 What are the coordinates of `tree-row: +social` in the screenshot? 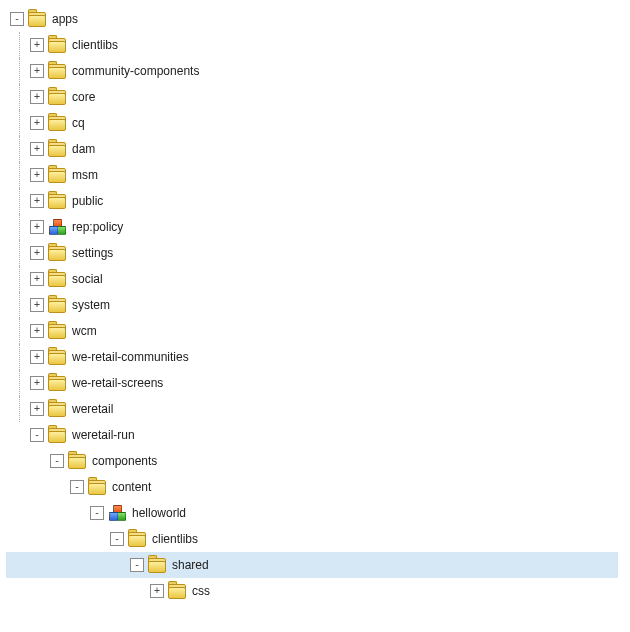 It's located at (312, 279).